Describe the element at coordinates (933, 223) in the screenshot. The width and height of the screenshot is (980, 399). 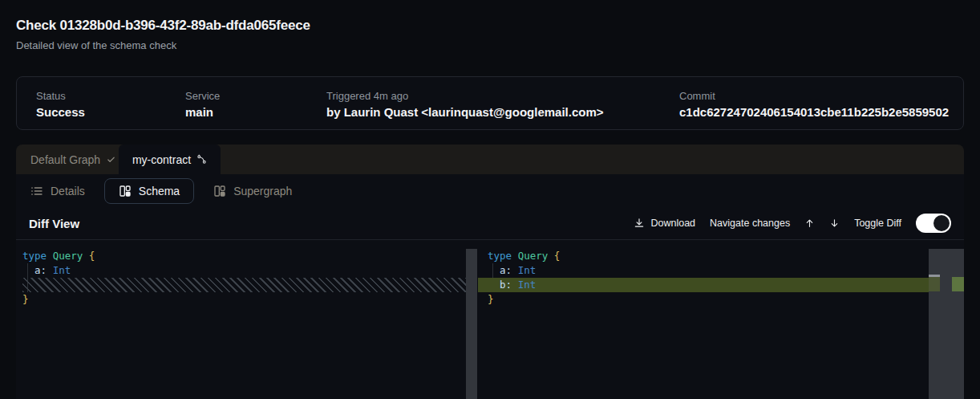
I see `toggle-diff-switch` at that location.